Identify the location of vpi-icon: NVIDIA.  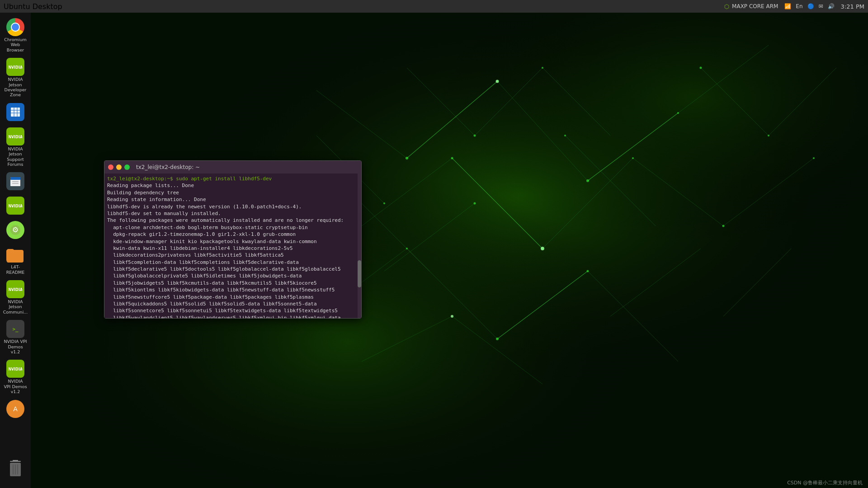
(15, 369).